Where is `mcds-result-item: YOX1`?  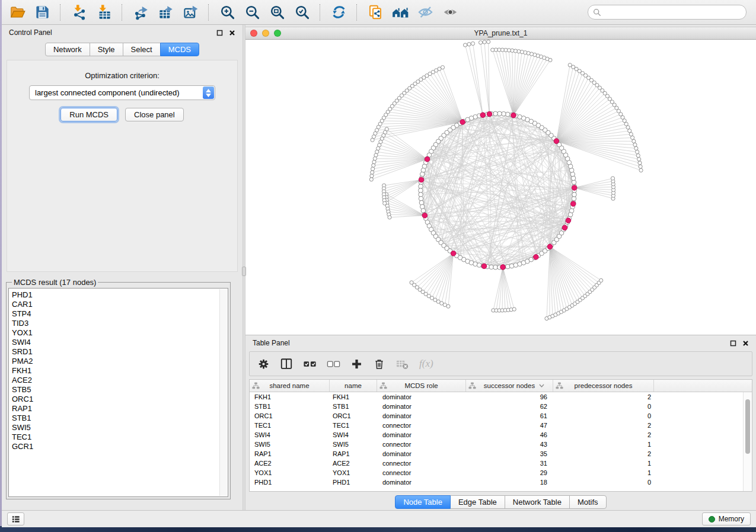
mcds-result-item: YOX1 is located at coordinates (116, 333).